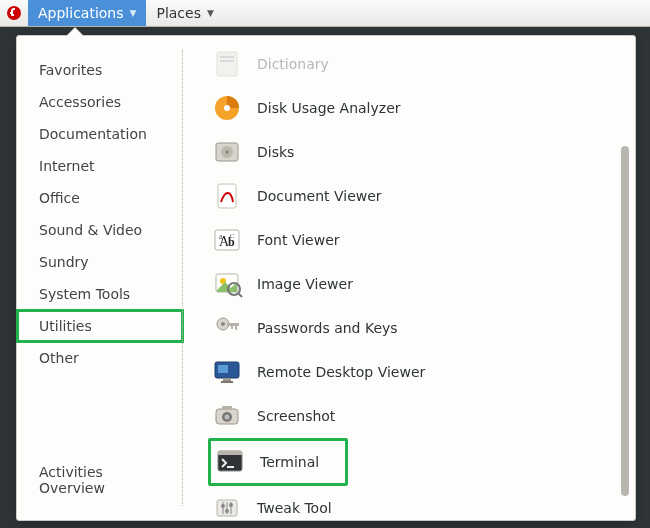 Image resolution: width=650 pixels, height=528 pixels. Describe the element at coordinates (298, 240) in the screenshot. I see `app-item-label: Font Viewer` at that location.